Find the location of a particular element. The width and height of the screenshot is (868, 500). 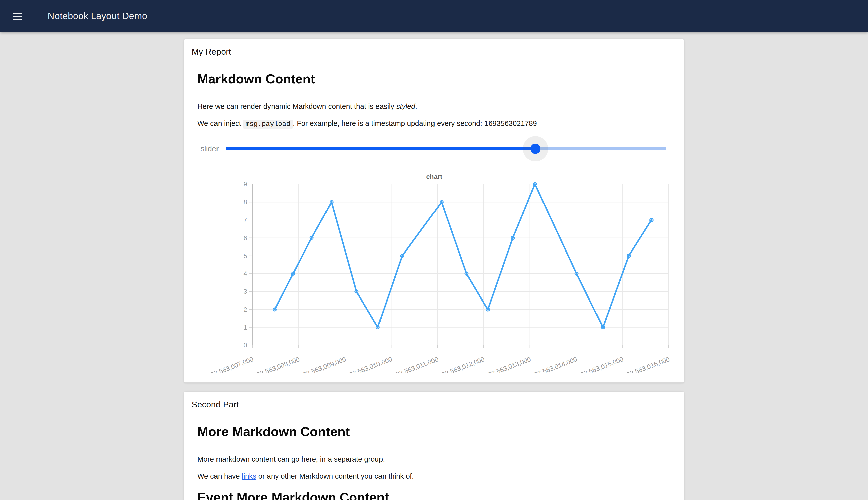

svg-text: 1,693,563,009,000 is located at coordinates (320, 364).